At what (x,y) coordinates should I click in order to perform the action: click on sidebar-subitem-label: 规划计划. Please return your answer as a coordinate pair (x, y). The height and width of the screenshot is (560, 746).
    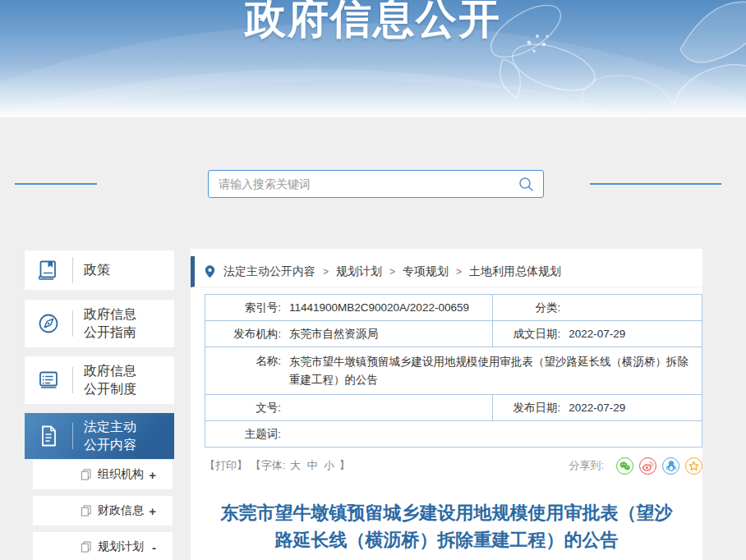
    Looking at the image, I should click on (125, 547).